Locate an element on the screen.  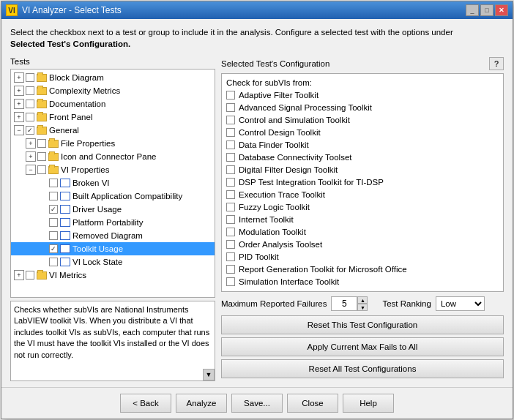
tree-item-driver-usage: Driver Usage is located at coordinates (113, 209).